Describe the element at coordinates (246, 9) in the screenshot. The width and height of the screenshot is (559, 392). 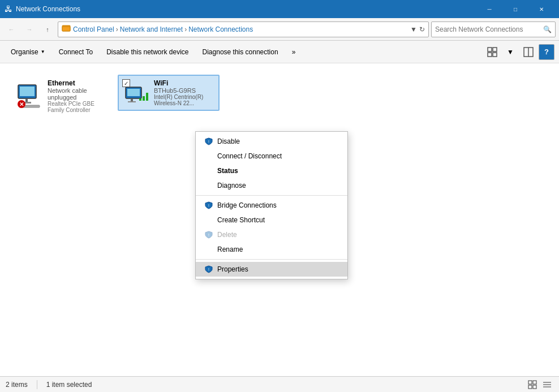
I see `window-title: Network Connections` at that location.